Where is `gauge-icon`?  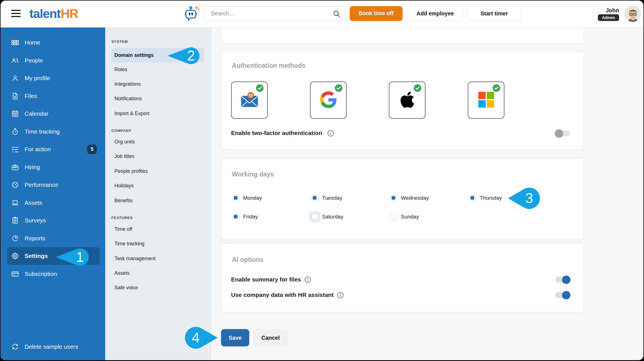
gauge-icon is located at coordinates (15, 185).